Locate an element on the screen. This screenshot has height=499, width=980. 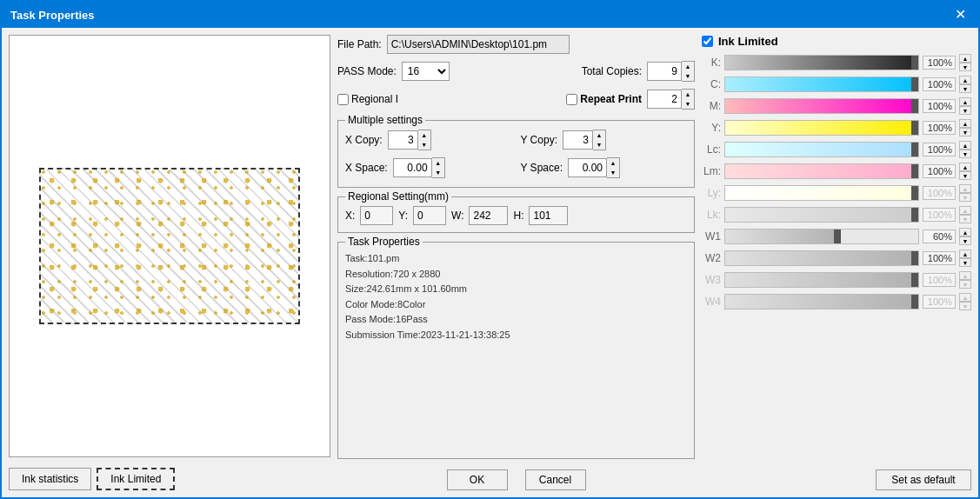
ok-button: OK is located at coordinates (477, 480).